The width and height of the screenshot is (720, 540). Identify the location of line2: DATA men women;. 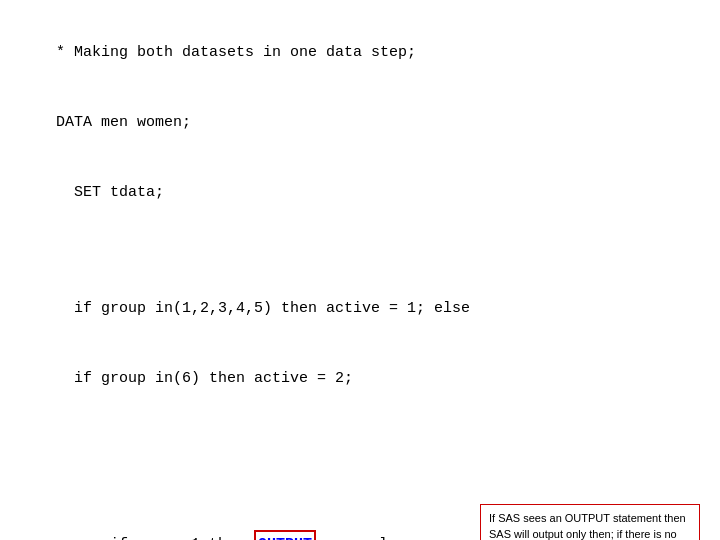
(124, 122).